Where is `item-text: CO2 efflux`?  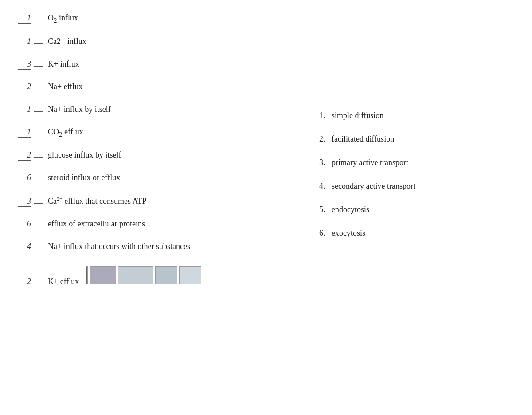 item-text: CO2 efflux is located at coordinates (66, 133).